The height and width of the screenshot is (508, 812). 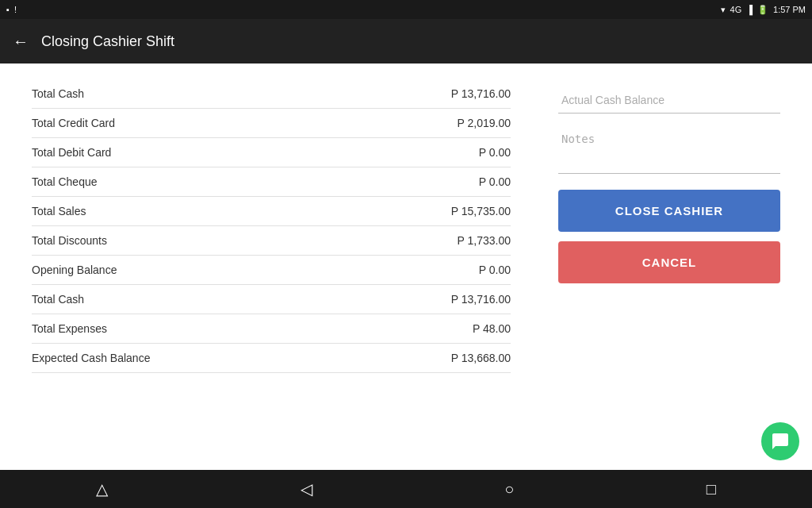 What do you see at coordinates (492, 329) in the screenshot?
I see `row-amount: P 48.00` at bounding box center [492, 329].